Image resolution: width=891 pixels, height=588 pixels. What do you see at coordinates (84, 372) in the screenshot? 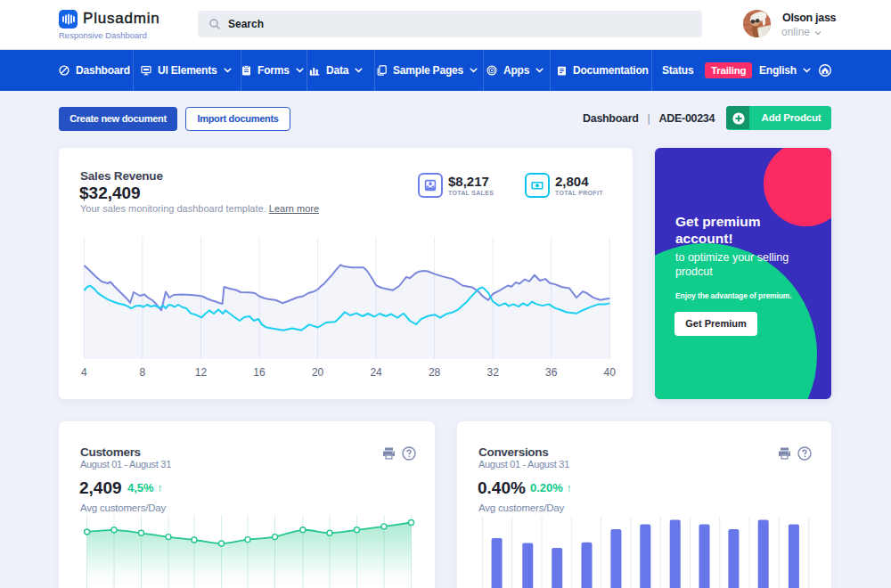
I see `svg-text: 4` at bounding box center [84, 372].